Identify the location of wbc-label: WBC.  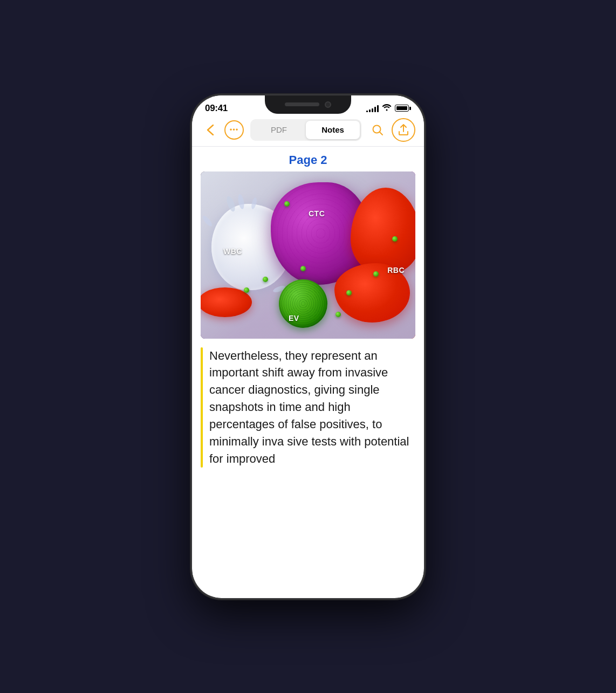
(233, 251).